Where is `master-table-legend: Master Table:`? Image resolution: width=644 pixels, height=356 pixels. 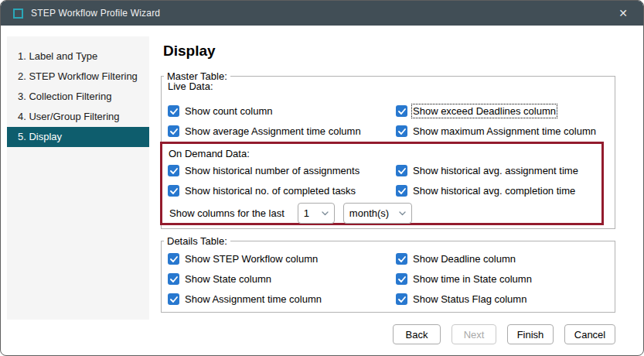 master-table-legend: Master Table: is located at coordinates (197, 76).